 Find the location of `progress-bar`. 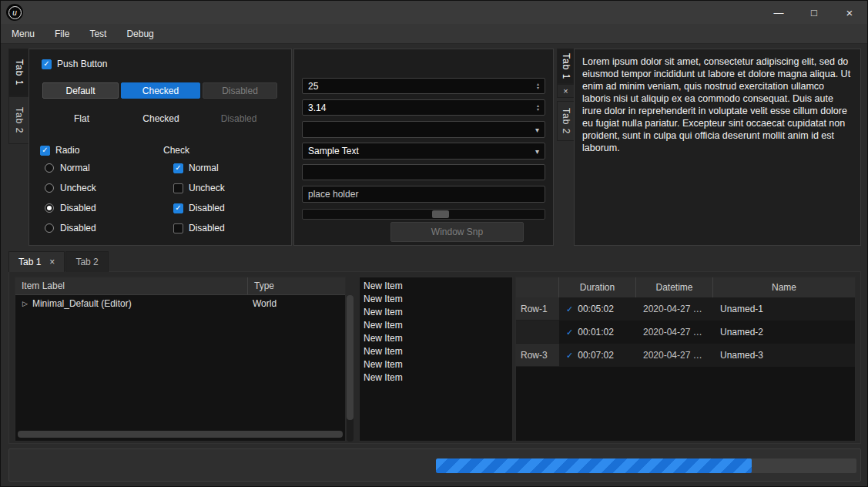

progress-bar is located at coordinates (646, 465).